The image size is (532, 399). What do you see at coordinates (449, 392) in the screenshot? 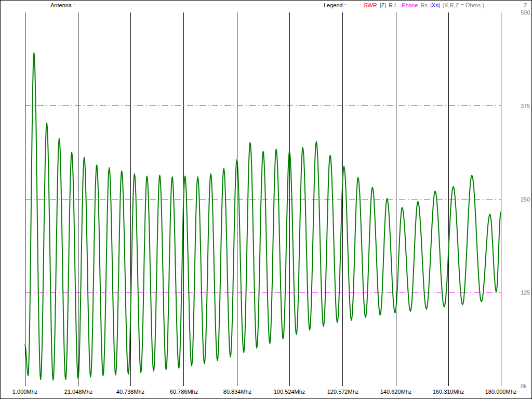
I see `x-tick-label: 160.310Mhz` at bounding box center [449, 392].